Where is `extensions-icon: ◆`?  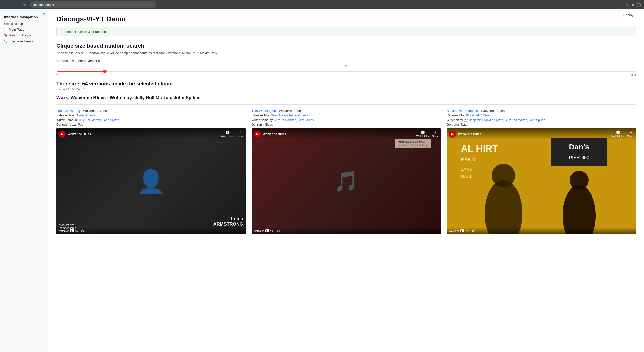 extensions-icon: ◆ is located at coordinates (633, 5).